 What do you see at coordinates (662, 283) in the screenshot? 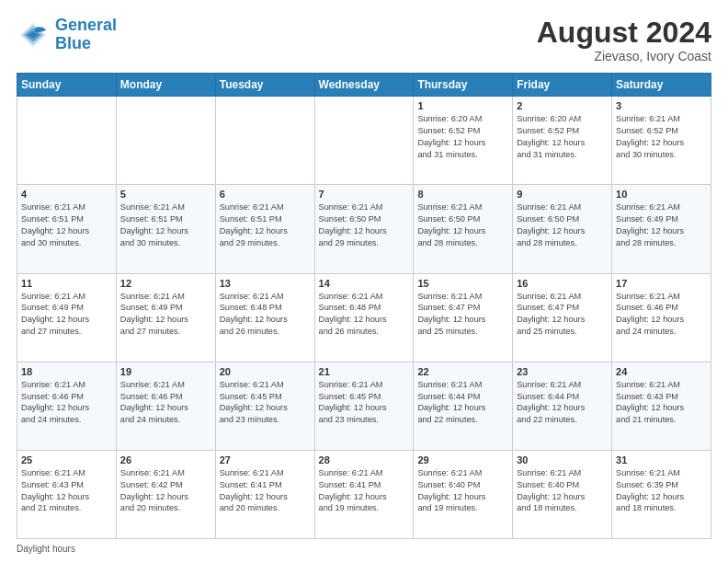
I see `day-number: 17` at bounding box center [662, 283].